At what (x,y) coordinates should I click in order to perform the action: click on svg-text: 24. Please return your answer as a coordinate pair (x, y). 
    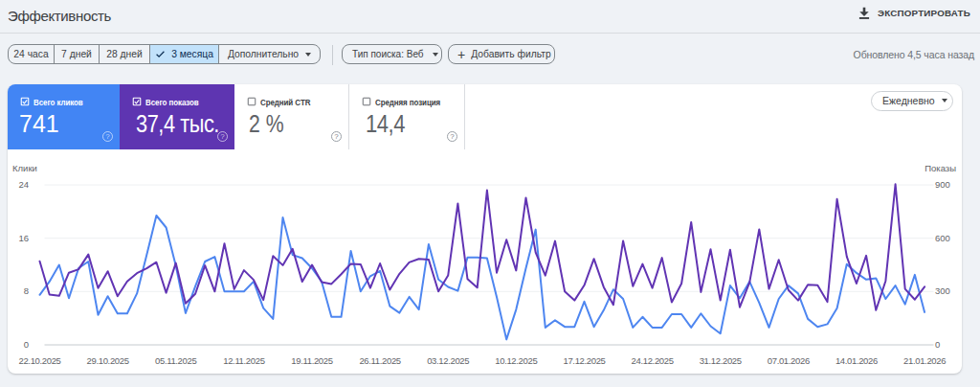
    Looking at the image, I should click on (23, 184).